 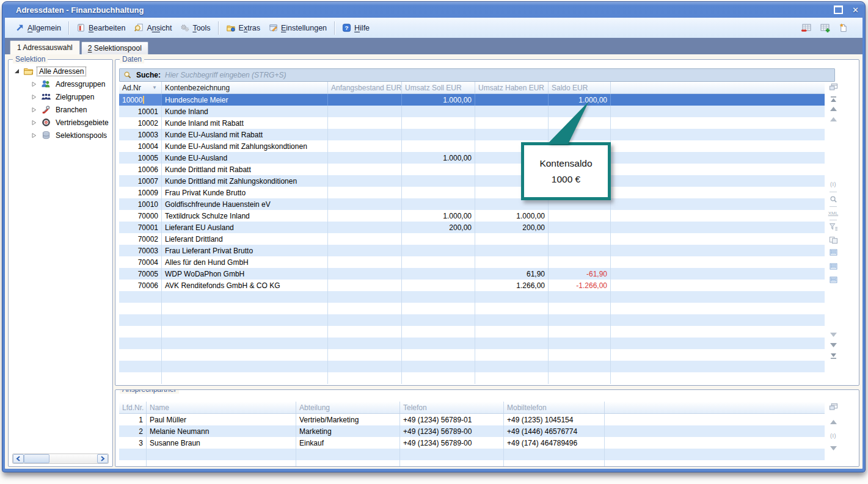 I want to click on cell-adnr: 10009, so click(x=140, y=193).